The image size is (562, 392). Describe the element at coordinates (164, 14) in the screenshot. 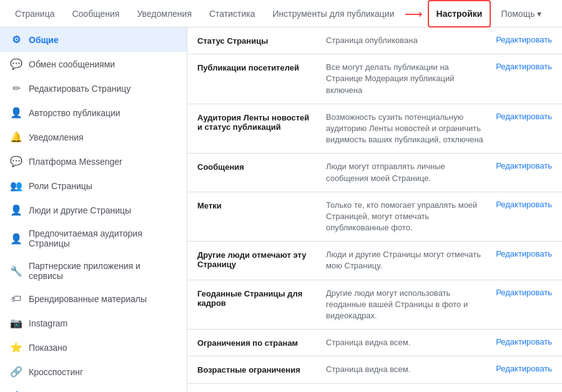

I see `nav-notifications: Уведомления` at that location.